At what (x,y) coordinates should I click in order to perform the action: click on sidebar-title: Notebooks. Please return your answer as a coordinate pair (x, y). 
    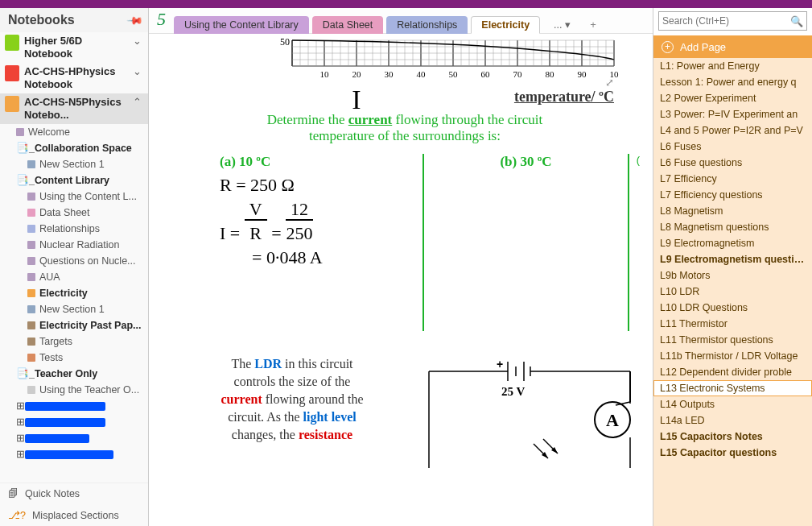
    Looking at the image, I should click on (42, 20).